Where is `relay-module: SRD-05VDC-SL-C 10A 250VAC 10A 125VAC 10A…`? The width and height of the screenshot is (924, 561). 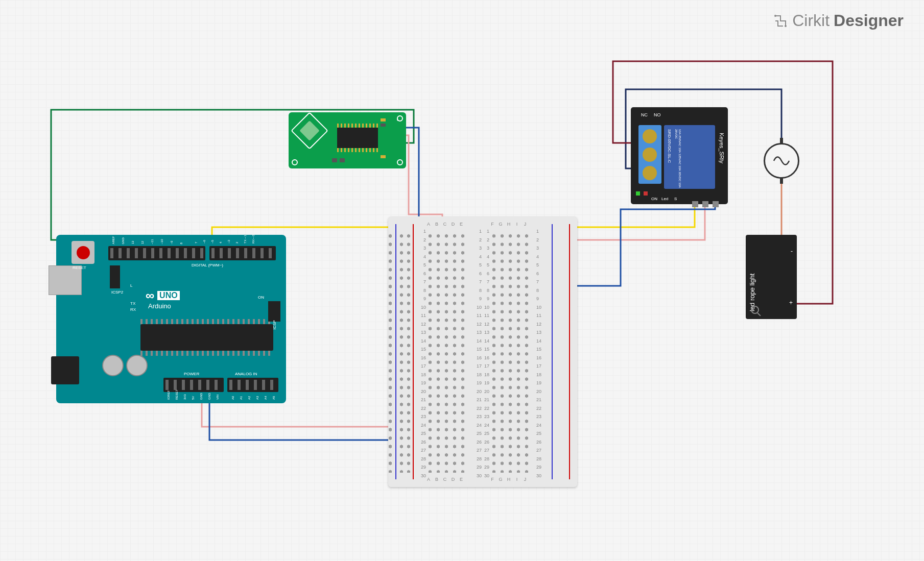 relay-module: SRD-05VDC-SL-C 10A 250VAC 10A 125VAC 10A… is located at coordinates (679, 156).